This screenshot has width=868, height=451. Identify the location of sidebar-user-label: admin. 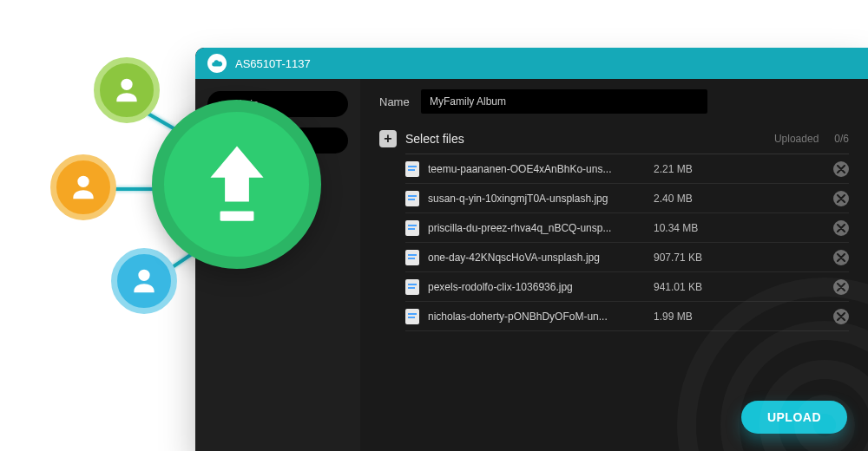
(245, 104).